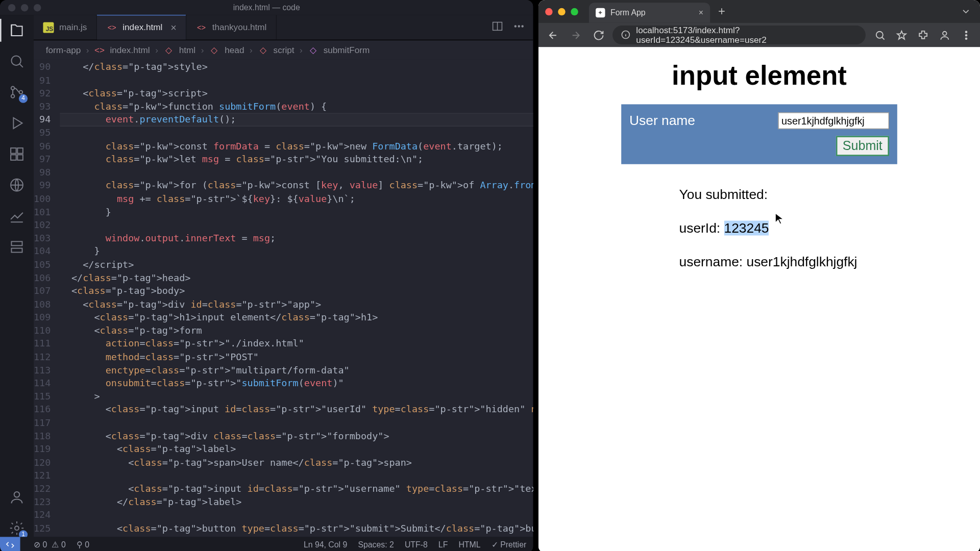 The image size is (980, 551). What do you see at coordinates (187, 50) in the screenshot?
I see `crumb: html` at bounding box center [187, 50].